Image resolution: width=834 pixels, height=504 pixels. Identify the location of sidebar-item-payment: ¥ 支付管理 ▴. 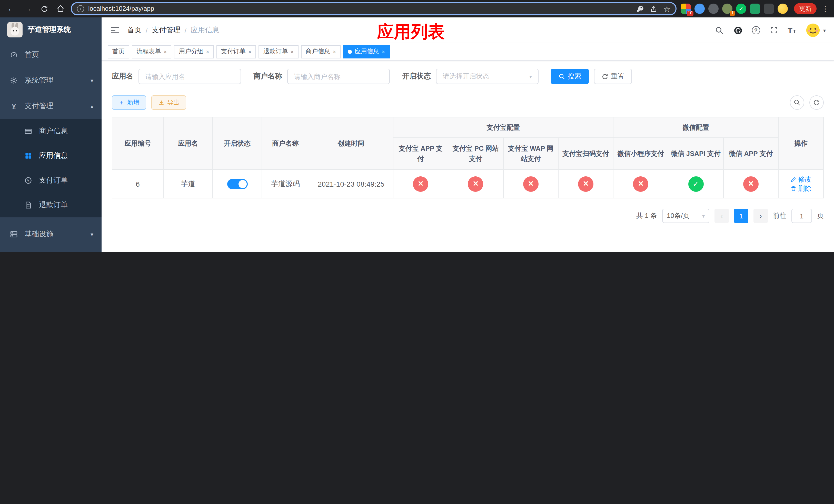
(51, 106).